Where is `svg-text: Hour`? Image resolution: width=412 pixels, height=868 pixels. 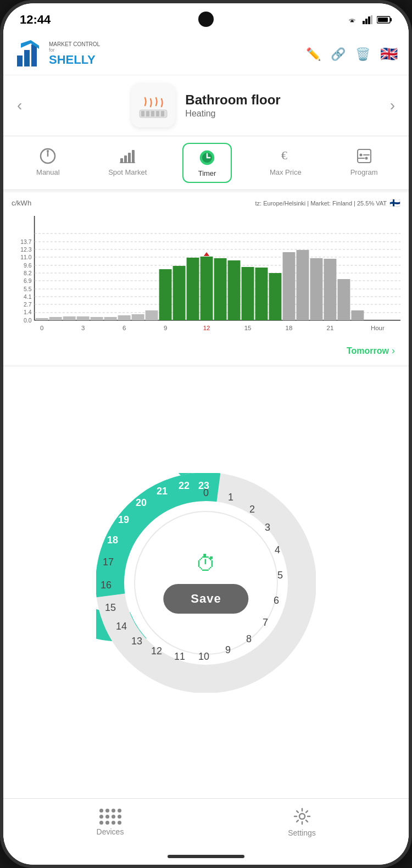
svg-text: Hour is located at coordinates (378, 328).